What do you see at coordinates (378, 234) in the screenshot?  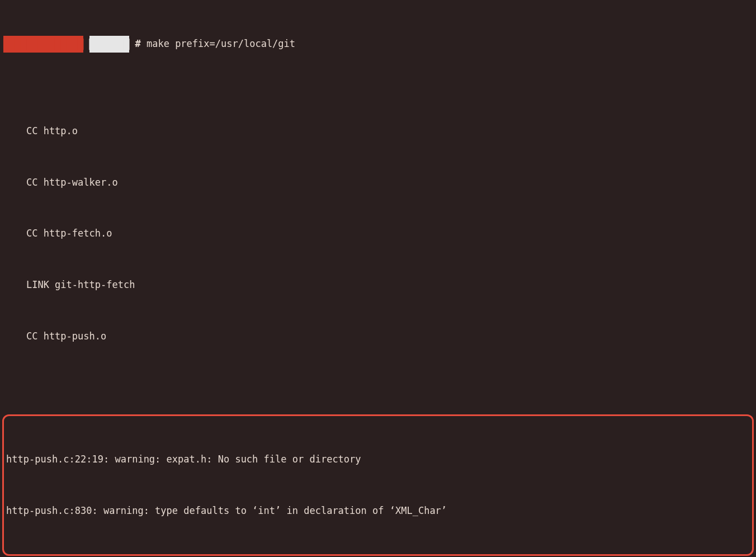 I see `output-line: CC http-fetch.o` at bounding box center [378, 234].